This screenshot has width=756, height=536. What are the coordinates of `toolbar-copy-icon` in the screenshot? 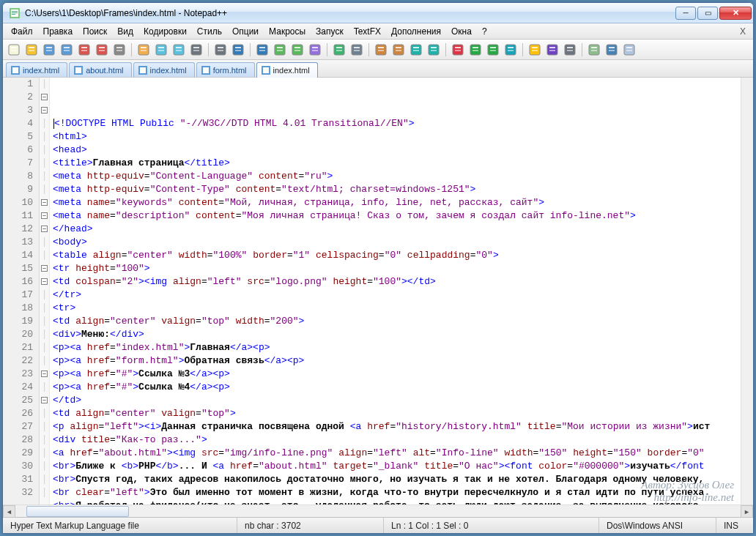 It's located at (161, 50).